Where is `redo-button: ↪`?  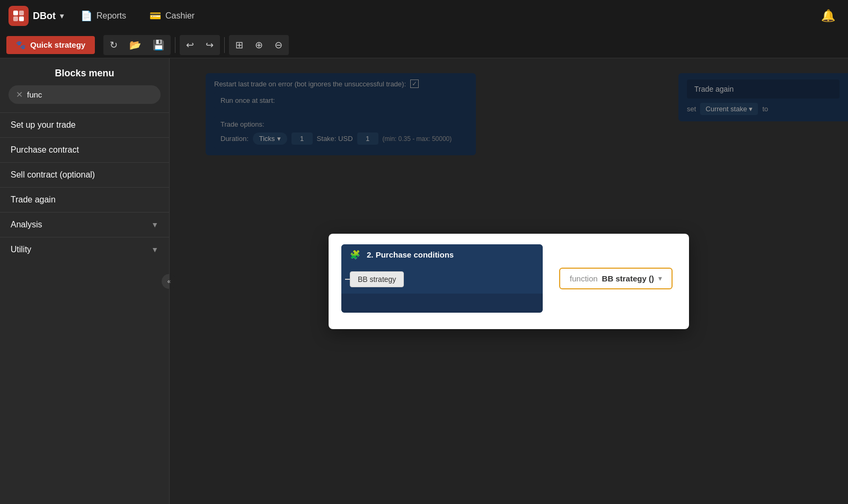 redo-button: ↪ is located at coordinates (210, 45).